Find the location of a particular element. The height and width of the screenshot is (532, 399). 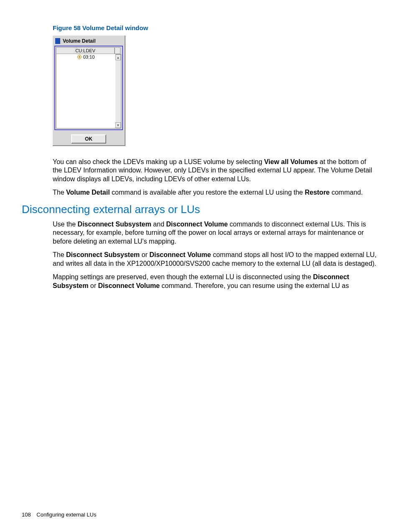

dialog-icon is located at coordinates (58, 41).